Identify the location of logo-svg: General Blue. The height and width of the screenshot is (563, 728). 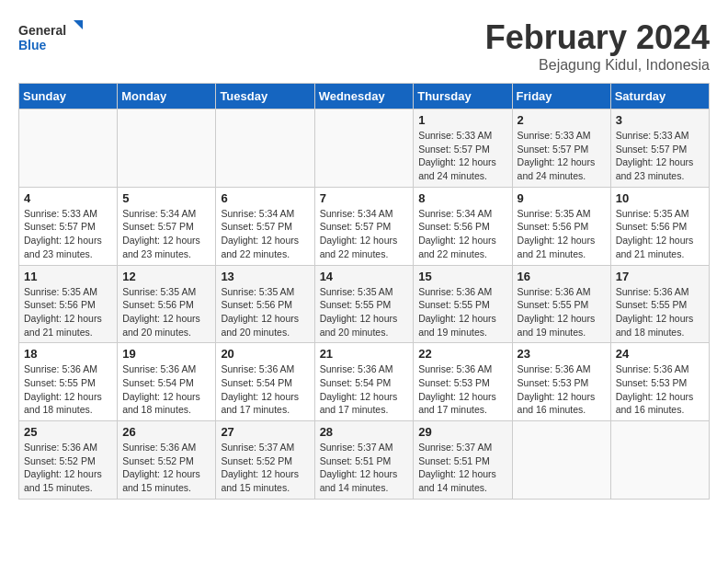
(51, 37).